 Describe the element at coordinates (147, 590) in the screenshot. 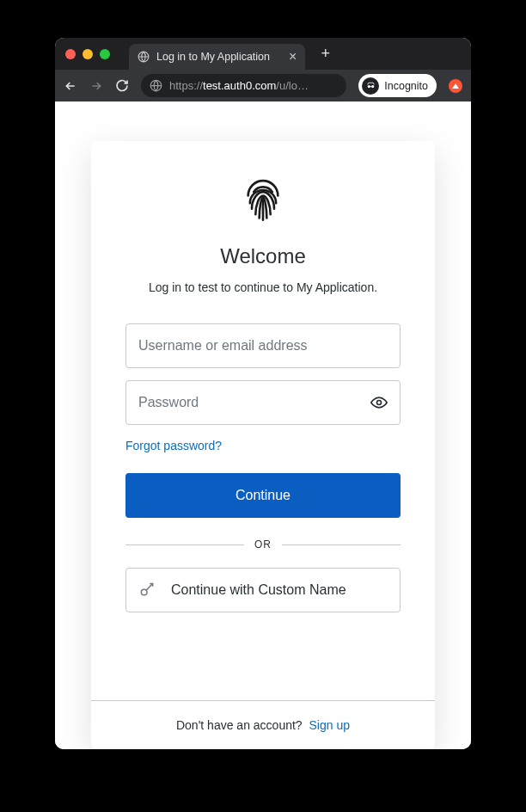

I see `key-icon` at that location.